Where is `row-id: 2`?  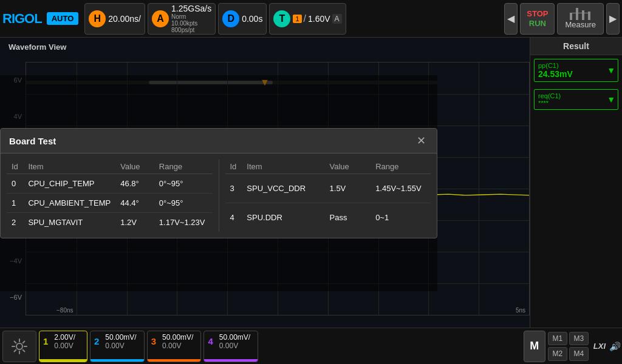 row-id: 2 is located at coordinates (15, 223).